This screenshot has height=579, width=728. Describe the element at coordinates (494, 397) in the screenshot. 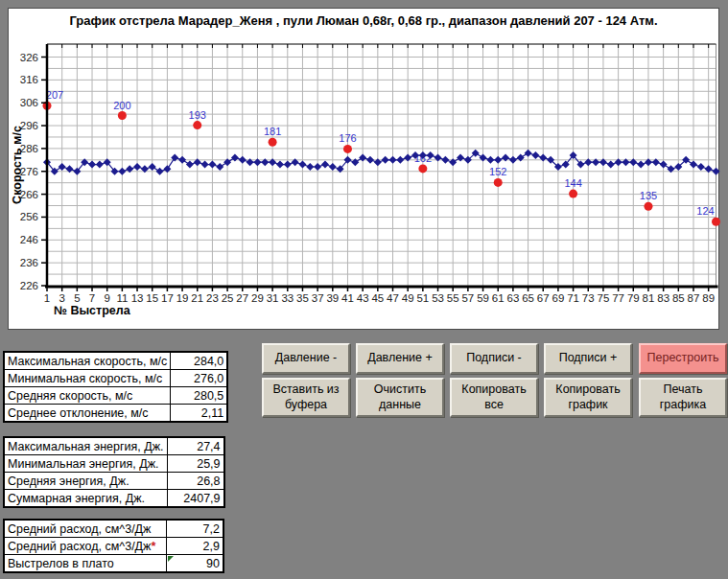

I see `copy-all-button: Копировать все` at that location.